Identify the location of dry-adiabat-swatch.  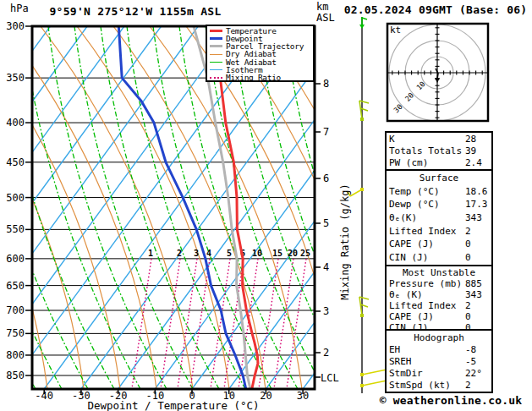
(217, 54).